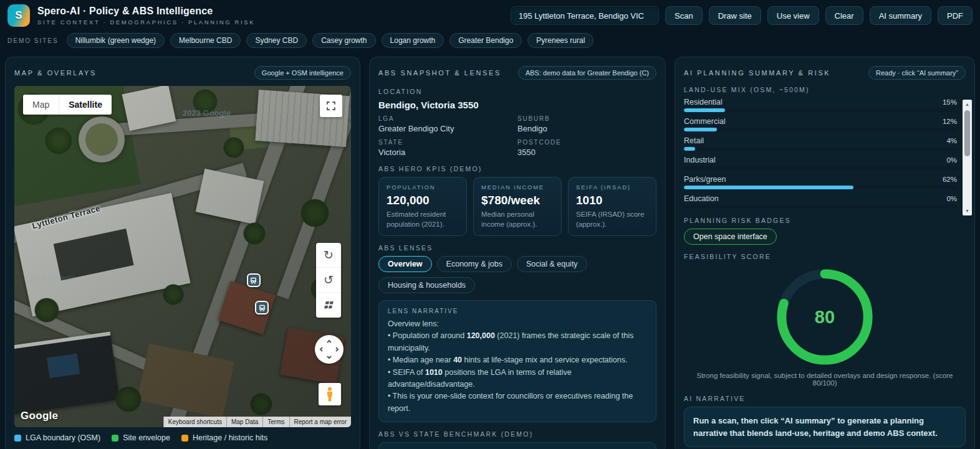 The width and height of the screenshot is (980, 449). I want to click on report-error-link: Report a map error, so click(320, 422).